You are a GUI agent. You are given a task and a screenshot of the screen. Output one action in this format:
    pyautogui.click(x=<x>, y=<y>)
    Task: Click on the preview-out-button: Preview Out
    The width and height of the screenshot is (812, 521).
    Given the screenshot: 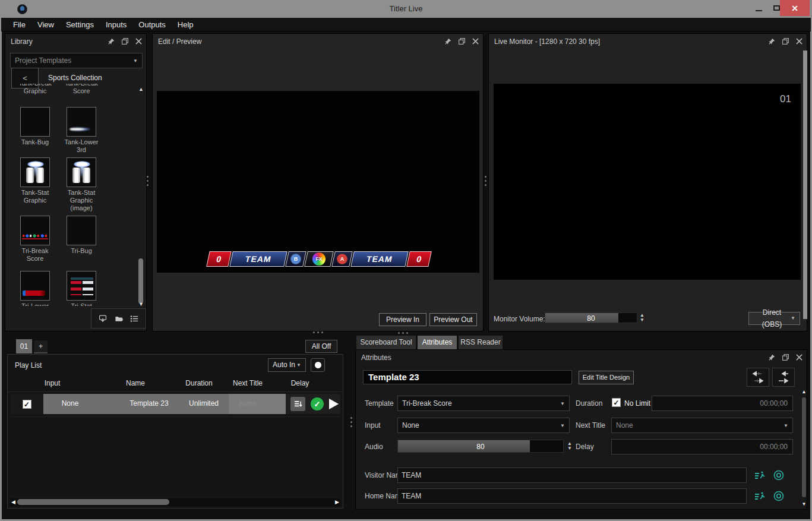 What is the action you would take?
    pyautogui.click(x=453, y=320)
    